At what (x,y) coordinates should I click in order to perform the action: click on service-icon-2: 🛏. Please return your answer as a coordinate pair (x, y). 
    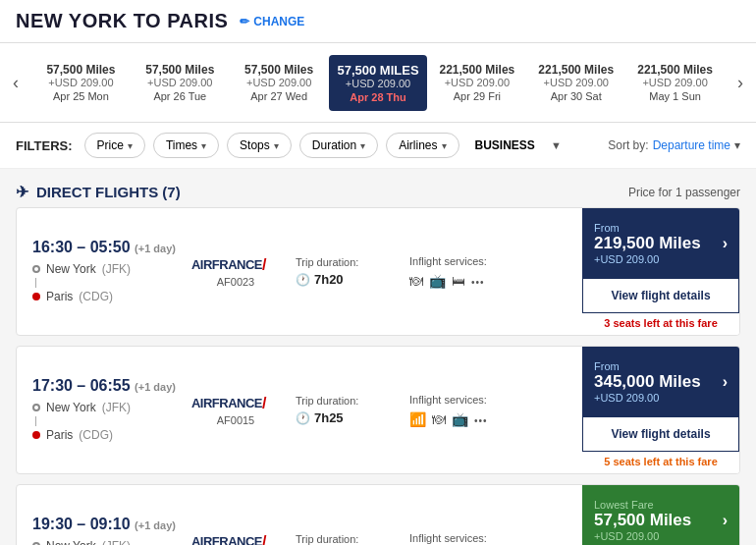
    Looking at the image, I should click on (459, 281).